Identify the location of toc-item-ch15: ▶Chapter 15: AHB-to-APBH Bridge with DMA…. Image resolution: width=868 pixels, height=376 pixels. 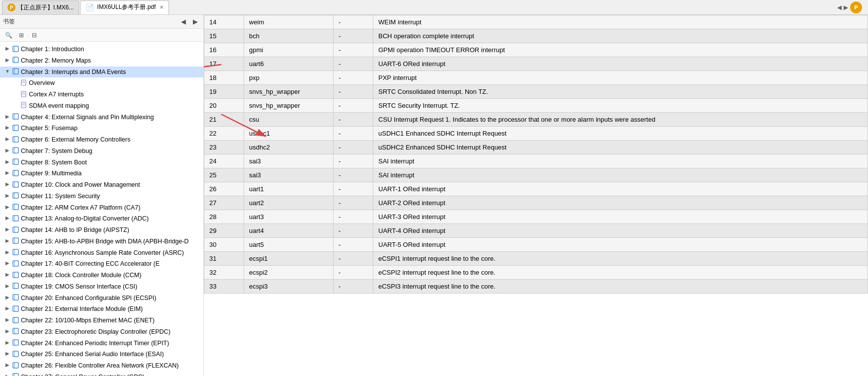
(101, 241).